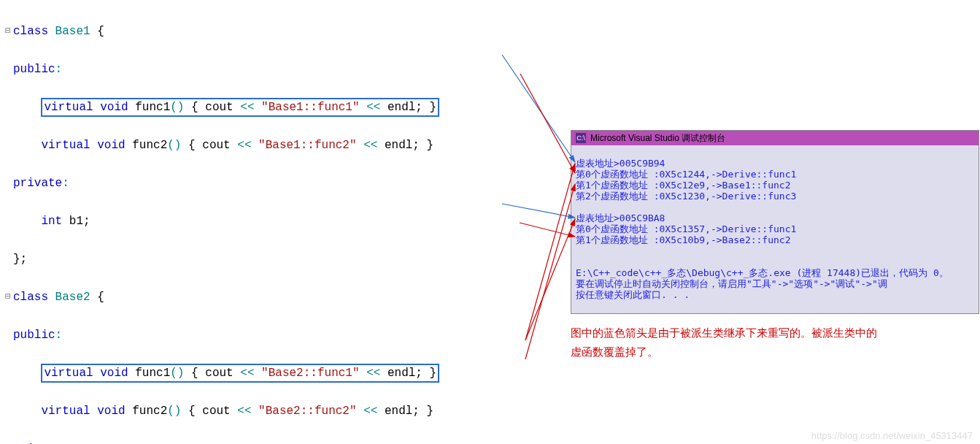 The image size is (980, 444). What do you see at coordinates (240, 373) in the screenshot?
I see `highlighted-func: virtual void func1() { cout << "Base2::f…` at bounding box center [240, 373].